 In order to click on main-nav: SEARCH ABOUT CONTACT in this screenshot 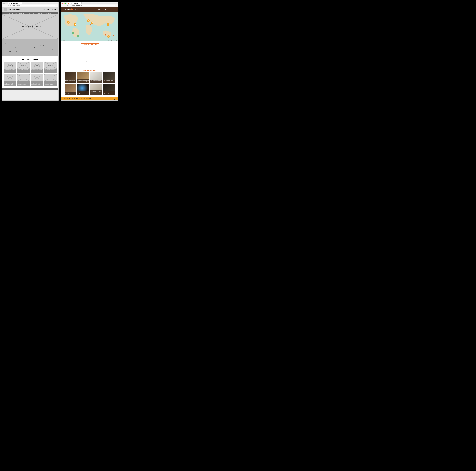, I will do `click(49, 10)`.